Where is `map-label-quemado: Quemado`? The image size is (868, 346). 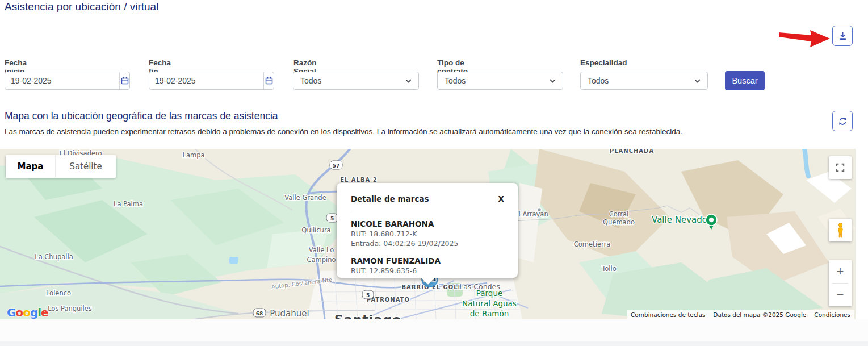 map-label-quemado: Quemado is located at coordinates (619, 222).